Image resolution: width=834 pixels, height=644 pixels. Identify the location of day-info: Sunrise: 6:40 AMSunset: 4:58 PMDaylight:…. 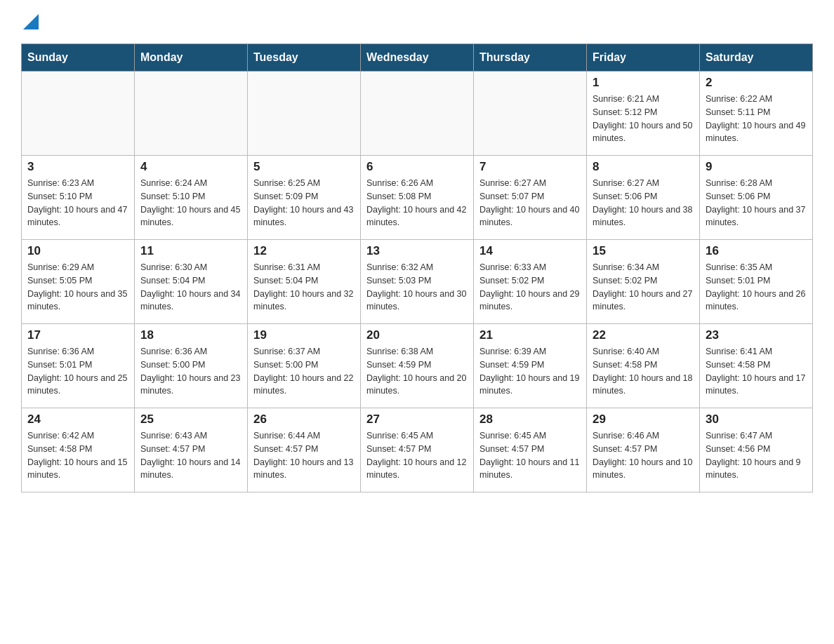
(643, 372).